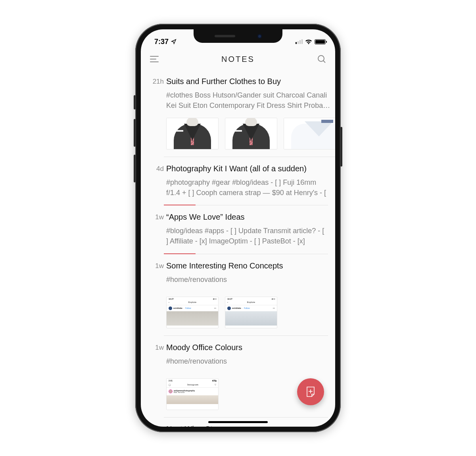 The width and height of the screenshot is (476, 456). I want to click on note-snippet: #photography #gear #blog/ideas - [ ] Fuj…, so click(247, 188).